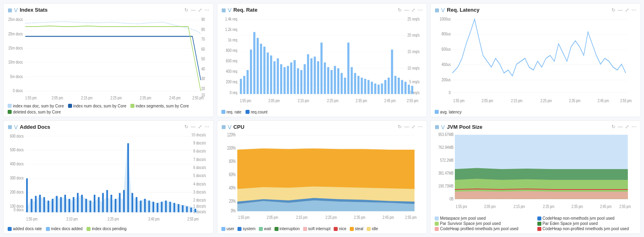  Describe the element at coordinates (27, 229) in the screenshot. I see `legend-label: added docs rate` at that location.